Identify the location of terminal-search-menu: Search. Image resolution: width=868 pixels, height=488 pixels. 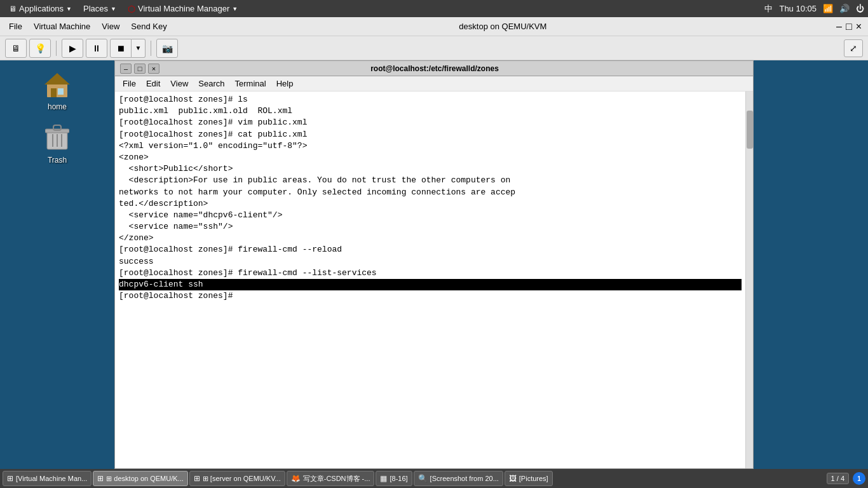
(211, 84).